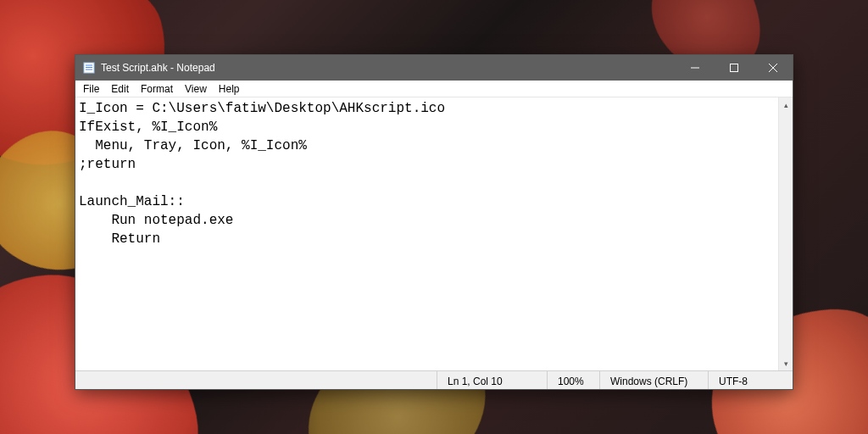  I want to click on menu-format: Format, so click(157, 89).